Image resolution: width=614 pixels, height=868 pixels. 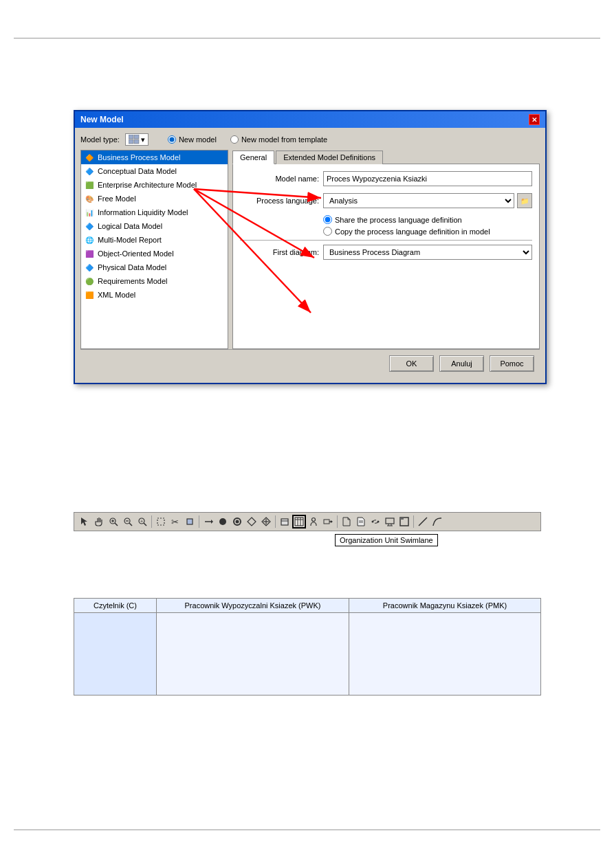 What do you see at coordinates (154, 267) in the screenshot?
I see `model-item-pdm: 🔷 Physical Data Model` at bounding box center [154, 267].